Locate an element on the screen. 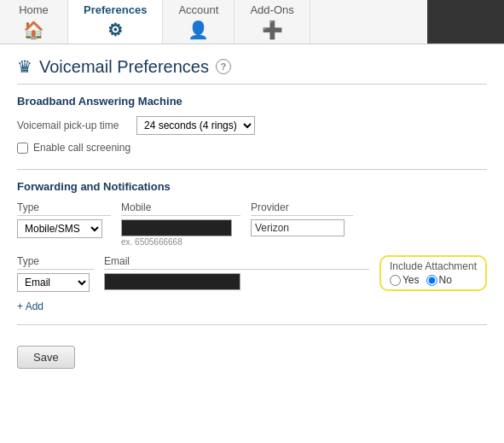 The height and width of the screenshot is (443, 504). save-button: Save is located at coordinates (46, 357).